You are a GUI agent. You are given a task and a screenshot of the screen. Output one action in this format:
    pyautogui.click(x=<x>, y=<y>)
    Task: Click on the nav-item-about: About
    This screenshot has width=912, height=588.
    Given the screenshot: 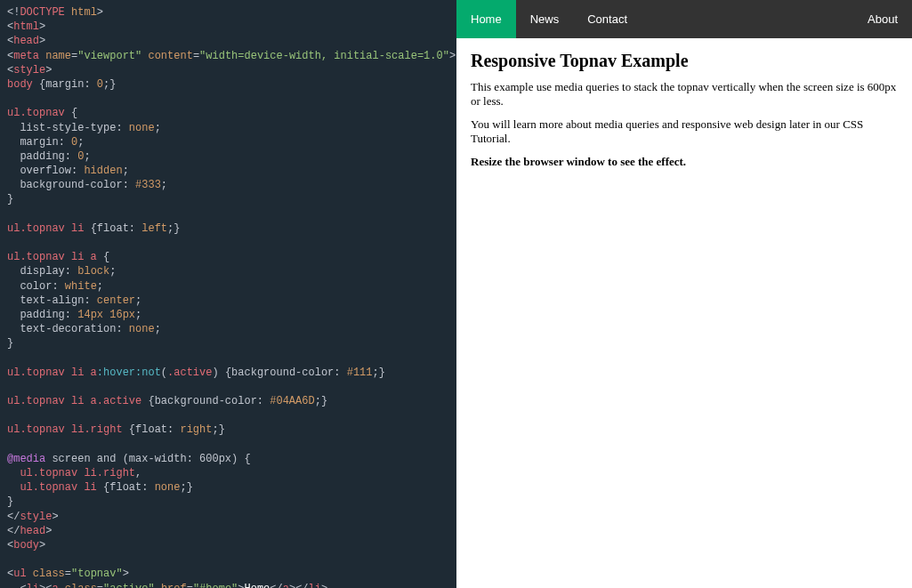 What is the action you would take?
    pyautogui.click(x=883, y=20)
    